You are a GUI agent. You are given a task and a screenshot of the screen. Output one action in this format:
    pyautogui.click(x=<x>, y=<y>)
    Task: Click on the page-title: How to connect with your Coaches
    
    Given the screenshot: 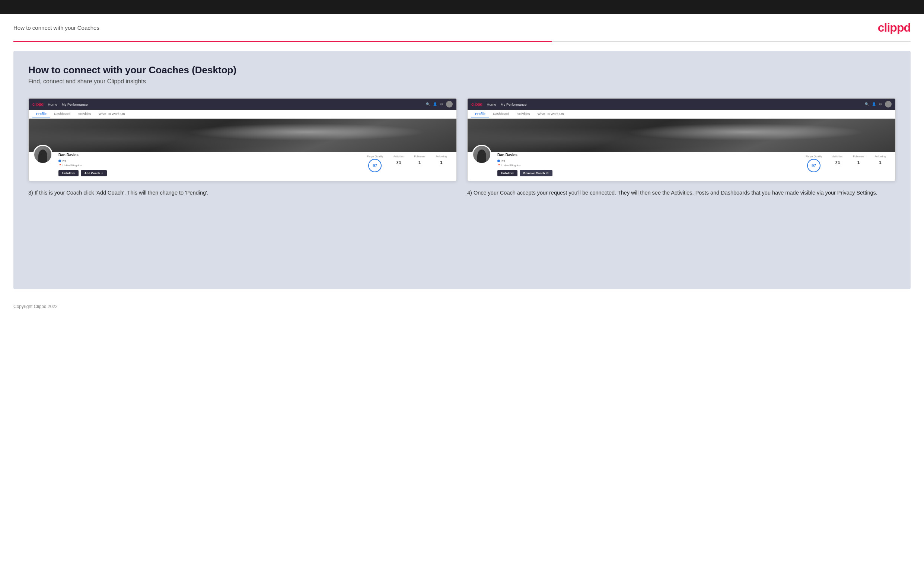 What is the action you would take?
    pyautogui.click(x=57, y=27)
    